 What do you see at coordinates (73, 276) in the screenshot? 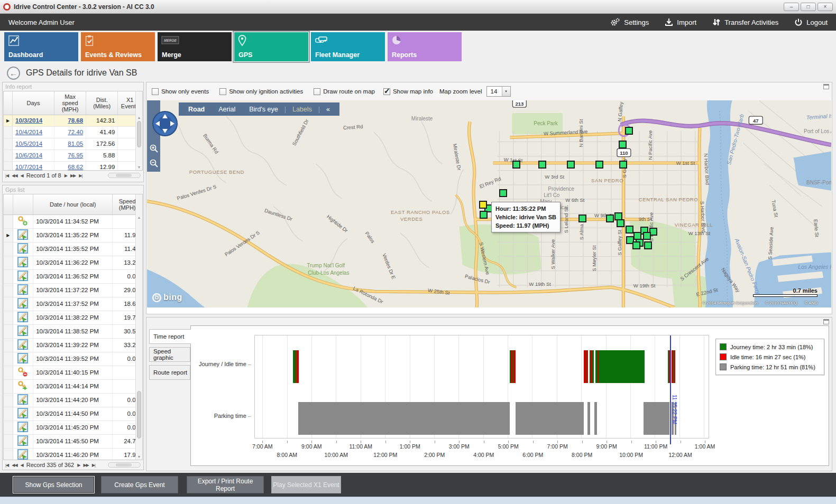
I see `gps-row: 10/3/2014 11:36:52 PM0.00` at bounding box center [73, 276].